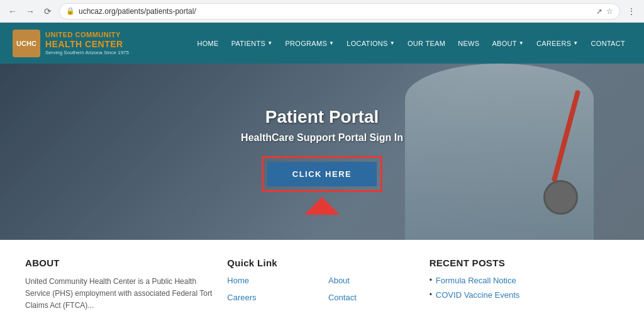 The height and width of the screenshot is (328, 644). I want to click on footer-recent-posts-heading: RECENT POSTS, so click(525, 263).